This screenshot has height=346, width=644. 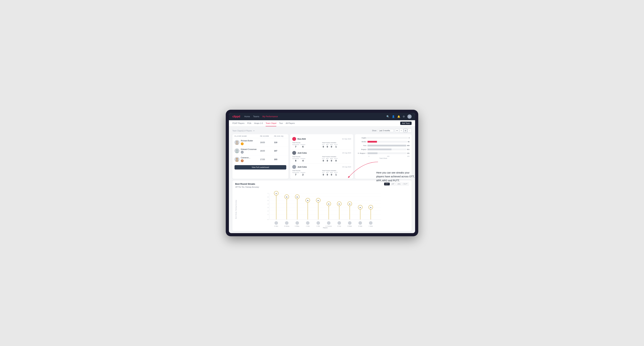 I want to click on practice-stat-3: Practice 2, so click(x=303, y=174).